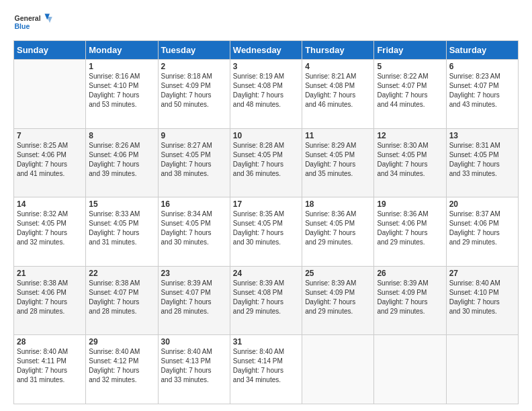  I want to click on calendar-cell: 30Sunrise: 8:40 AM Sunset: 4:13 PM Dayli…, so click(193, 369).